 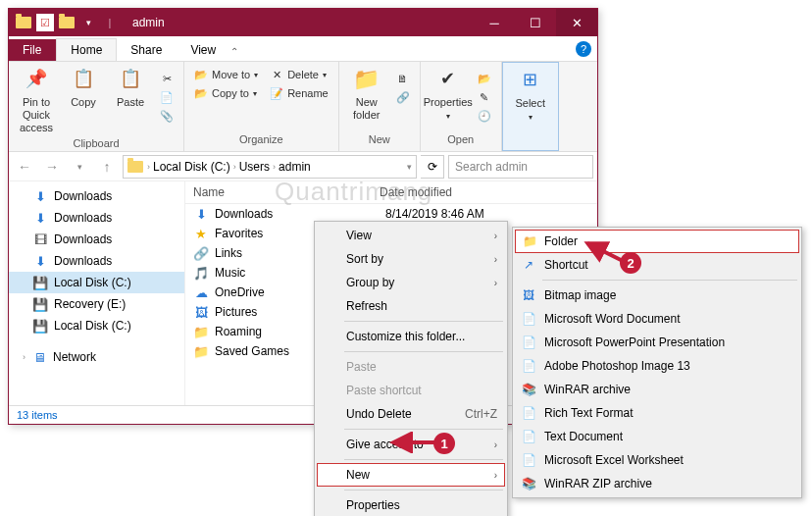 What do you see at coordinates (657, 295) in the screenshot?
I see `menu-item: 🖼Bitmap image` at bounding box center [657, 295].